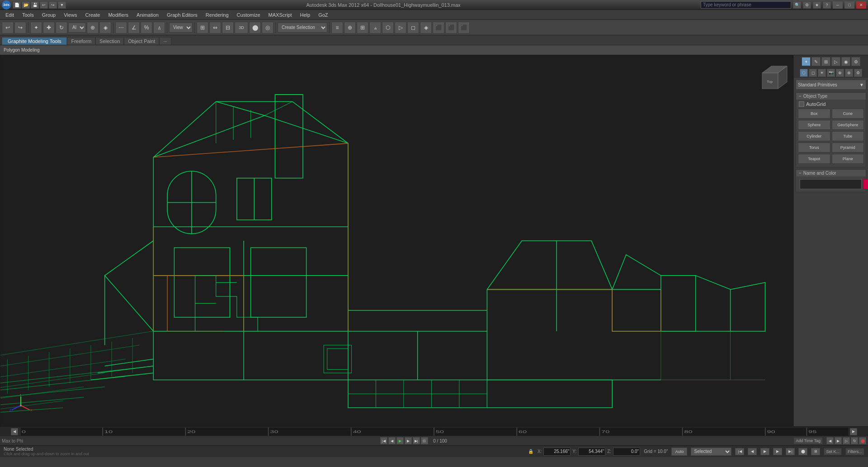 The image size is (868, 467). What do you see at coordinates (49, 28) in the screenshot?
I see `move-btn: ✚` at bounding box center [49, 28].